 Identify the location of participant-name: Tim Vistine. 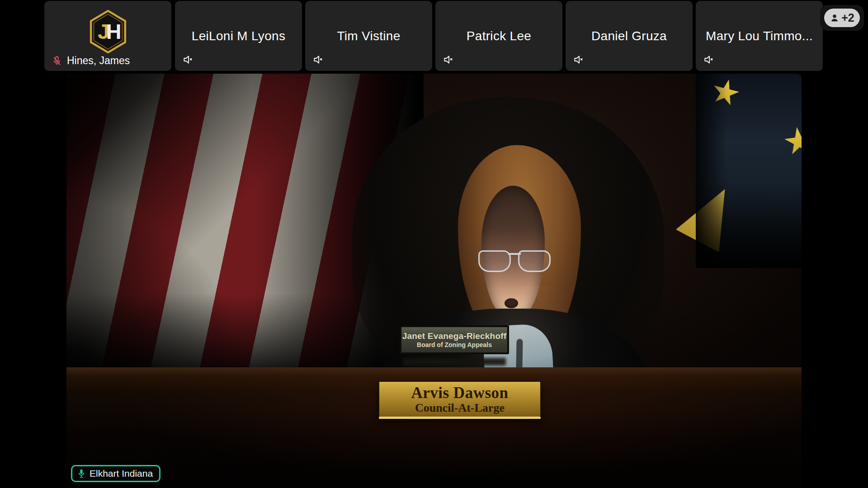
(369, 36).